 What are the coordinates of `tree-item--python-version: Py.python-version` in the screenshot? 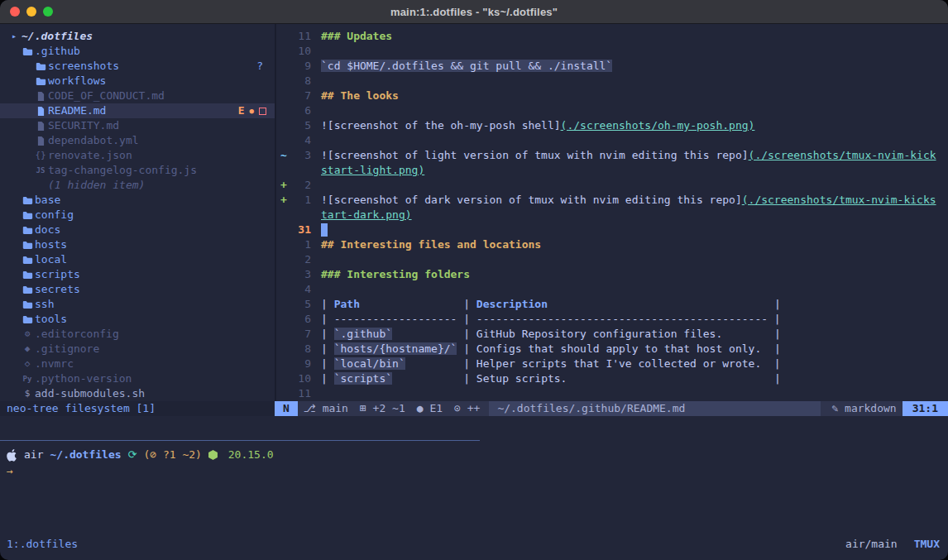 It's located at (137, 379).